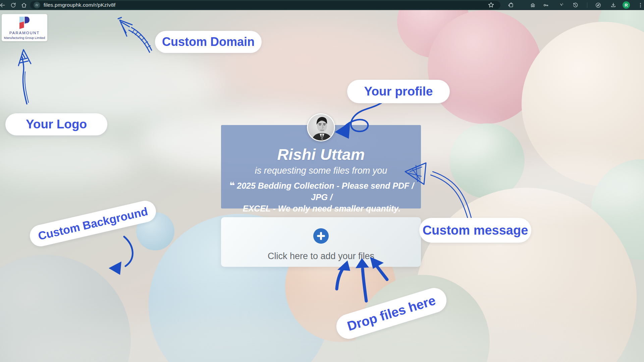 The height and width of the screenshot is (362, 644). What do you see at coordinates (3, 5) in the screenshot?
I see `back-icon` at bounding box center [3, 5].